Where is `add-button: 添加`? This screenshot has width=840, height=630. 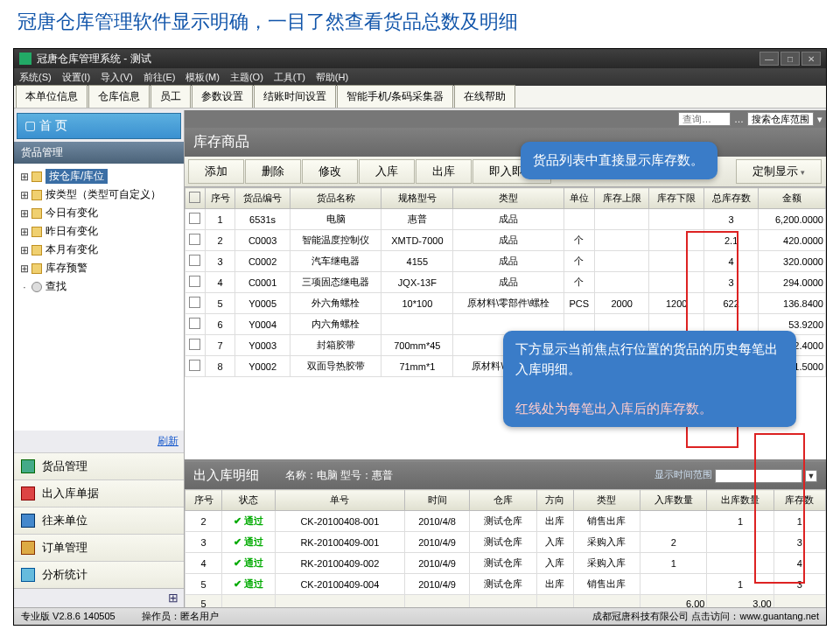 add-button: 添加 is located at coordinates (216, 172).